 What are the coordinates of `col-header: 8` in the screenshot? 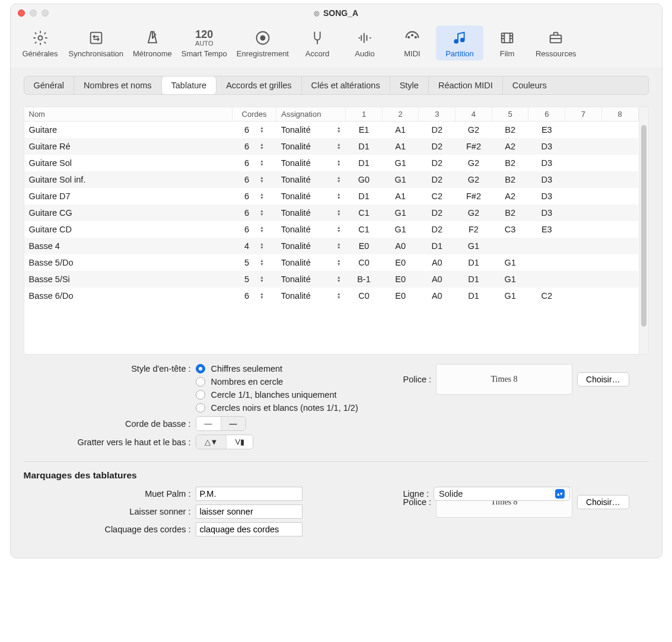 It's located at (620, 114).